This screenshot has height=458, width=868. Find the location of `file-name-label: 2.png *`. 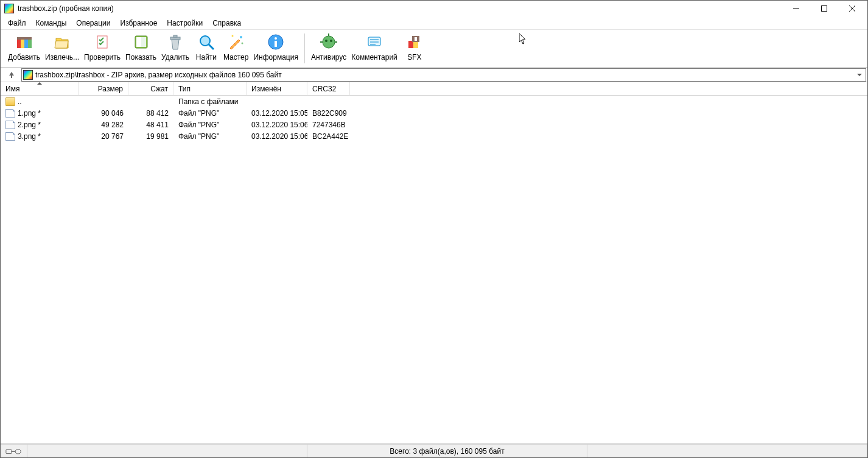

file-name-label: 2.png * is located at coordinates (29, 125).